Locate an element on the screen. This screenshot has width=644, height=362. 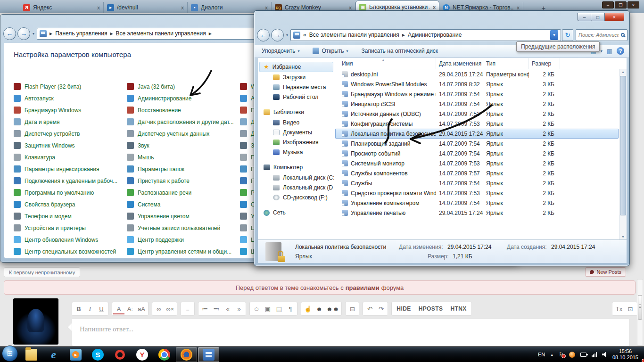
file-row: Управление компьютером 14.07.2009 7:54 Я… is located at coordinates (477, 203).